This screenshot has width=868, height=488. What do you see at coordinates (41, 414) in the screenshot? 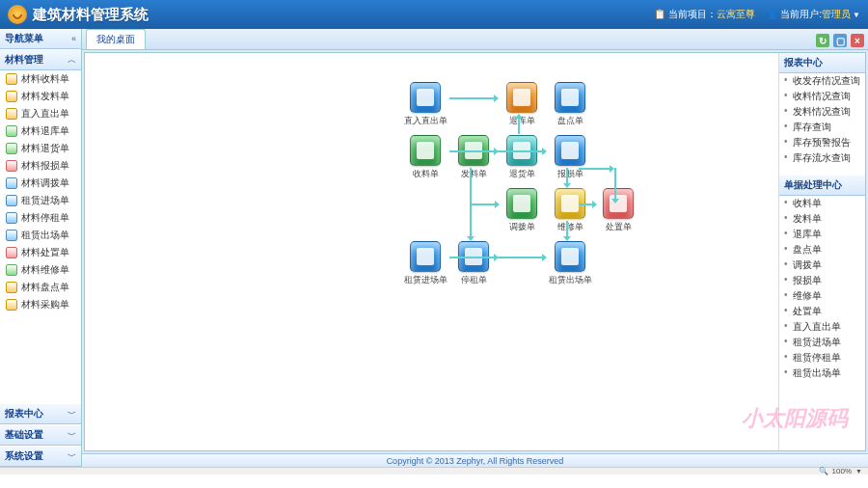
I see `accordion-section-reports: 报表中心﹀` at bounding box center [41, 414].